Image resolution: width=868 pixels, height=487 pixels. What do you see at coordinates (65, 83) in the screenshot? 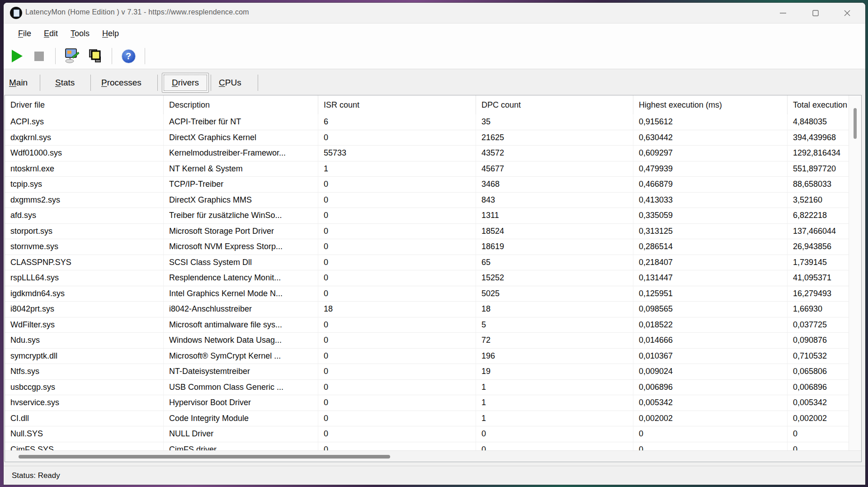
I see `tab-stats: Stats` at bounding box center [65, 83].